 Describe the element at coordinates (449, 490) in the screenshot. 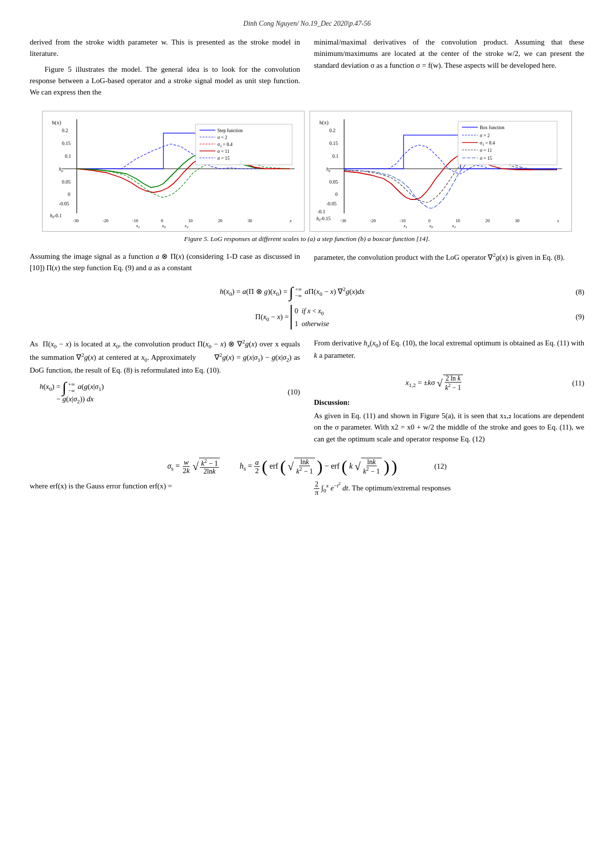

I see `where-right: 2 π ∫0x e−t2 dt. The optimum/extremal re…` at that location.